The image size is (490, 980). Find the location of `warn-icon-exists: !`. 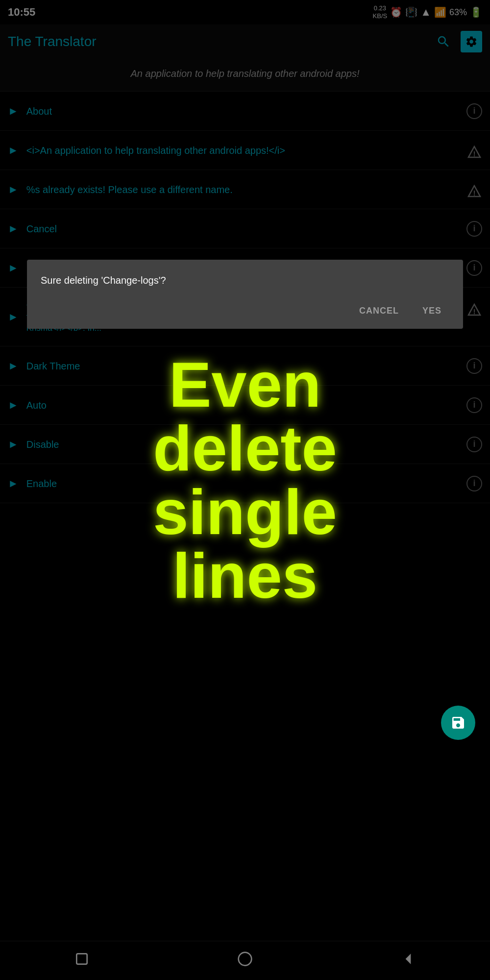

warn-icon-exists: ! is located at coordinates (474, 190).